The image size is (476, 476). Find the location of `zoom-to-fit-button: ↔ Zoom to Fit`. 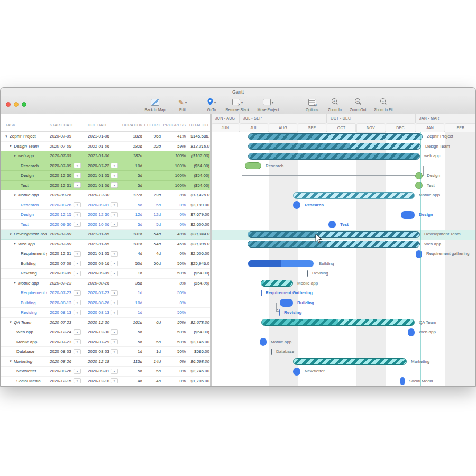

zoom-to-fit-button: ↔ Zoom to Fit is located at coordinates (383, 105).